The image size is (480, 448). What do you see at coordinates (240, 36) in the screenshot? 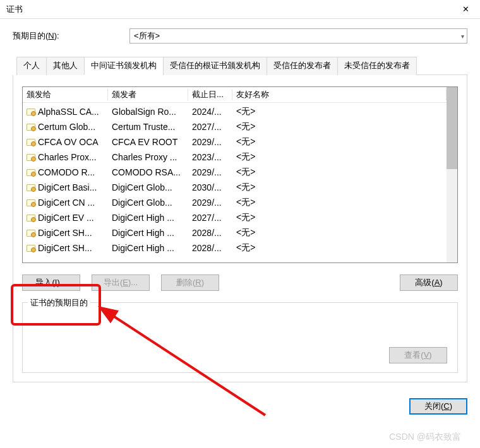
I see `purpose-row: 预期目的(N): <所有> ▾` at bounding box center [240, 36].